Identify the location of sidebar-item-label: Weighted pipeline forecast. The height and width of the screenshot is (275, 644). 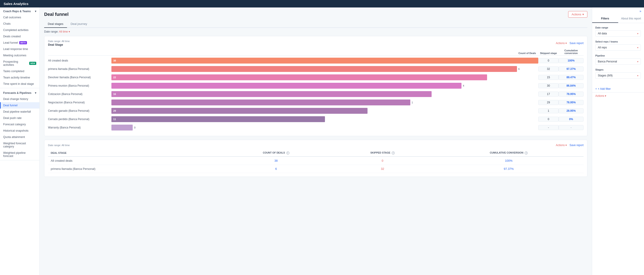
(20, 154).